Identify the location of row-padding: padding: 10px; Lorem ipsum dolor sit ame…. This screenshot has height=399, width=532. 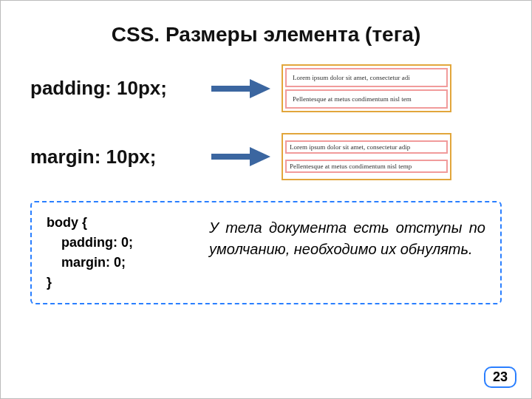
(266, 89).